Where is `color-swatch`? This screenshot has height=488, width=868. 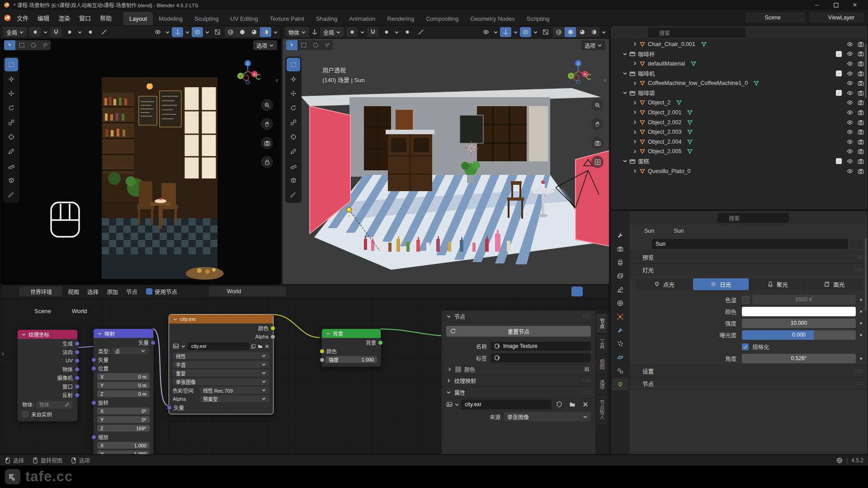
color-swatch is located at coordinates (458, 370).